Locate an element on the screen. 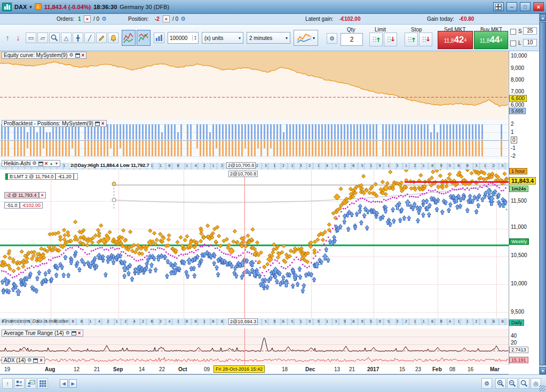 The width and height of the screenshot is (546, 392). zoom-in-button is located at coordinates (501, 383).